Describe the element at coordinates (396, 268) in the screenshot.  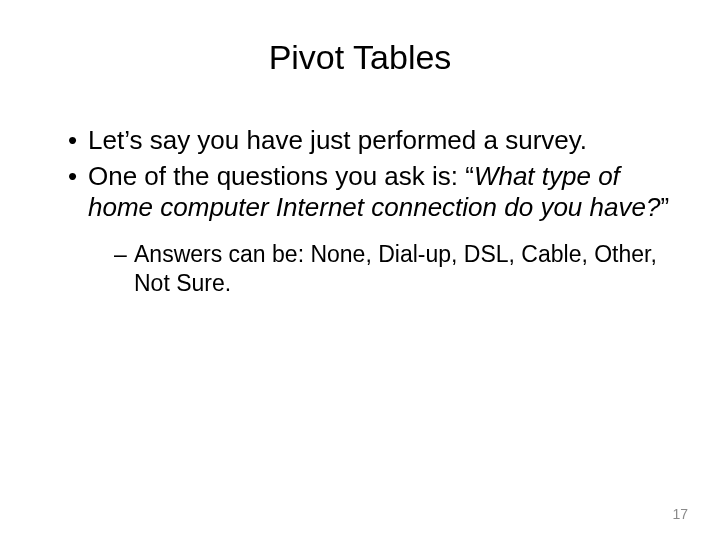
I see `sub-bullet-1-text: Answers can be: None, Dial-up, DSL, Cabl…` at that location.